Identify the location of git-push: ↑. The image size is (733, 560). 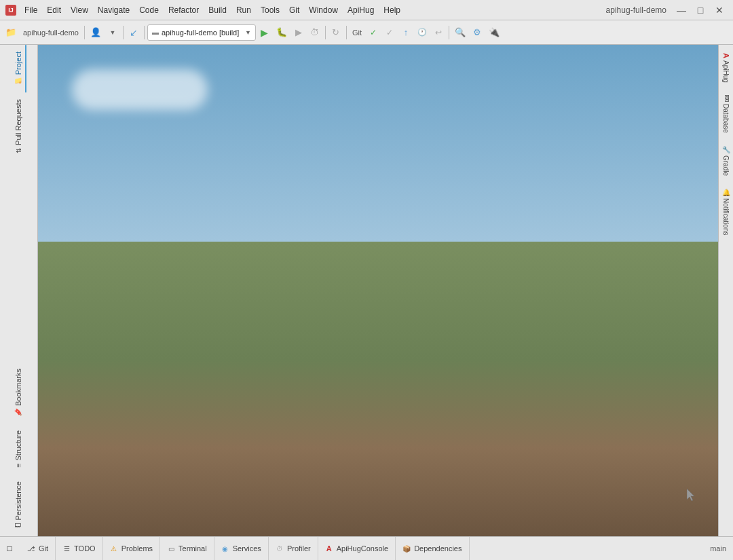
(406, 33).